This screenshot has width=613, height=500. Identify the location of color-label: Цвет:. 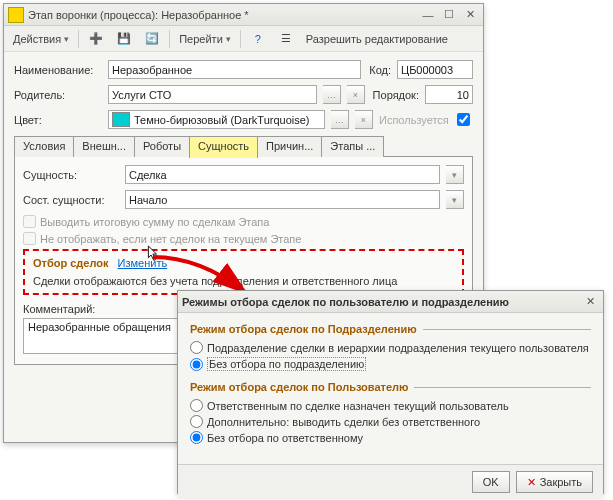
(58, 120).